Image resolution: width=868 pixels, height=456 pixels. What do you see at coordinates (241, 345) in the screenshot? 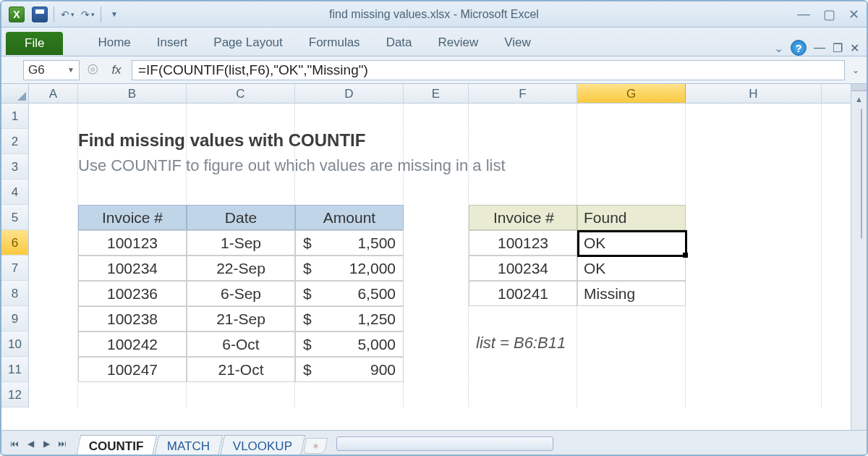
I see `table-cell: 6-Oct` at bounding box center [241, 345].